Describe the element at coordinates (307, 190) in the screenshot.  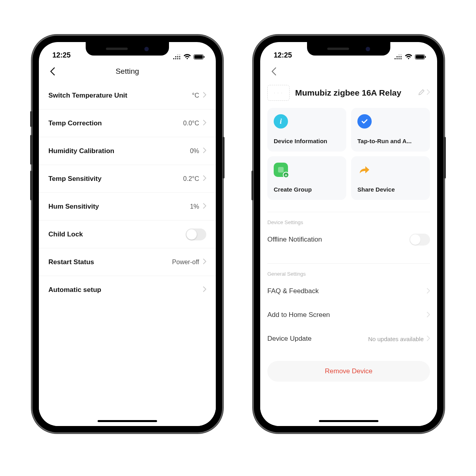
I see `tile-label: Create Group` at that location.